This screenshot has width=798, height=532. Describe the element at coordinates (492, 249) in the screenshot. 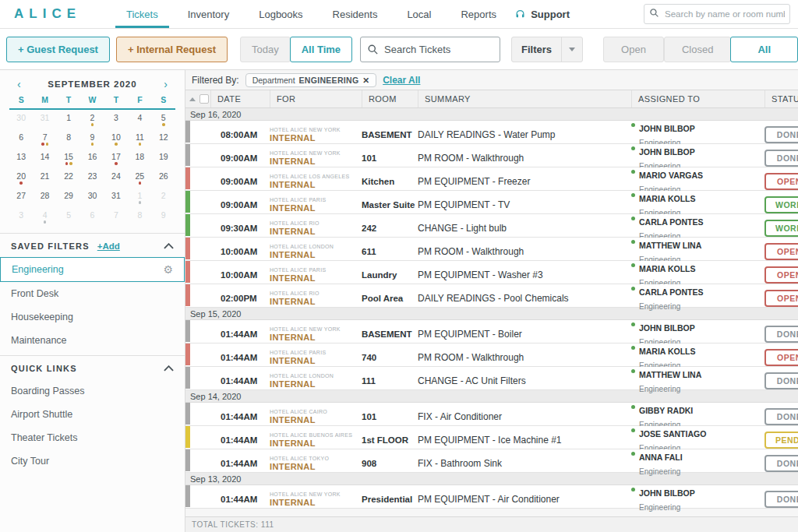

I see `ticket-row: 10:00AM HOTEL ALICE LONDON INTERNAL 611 …` at that location.